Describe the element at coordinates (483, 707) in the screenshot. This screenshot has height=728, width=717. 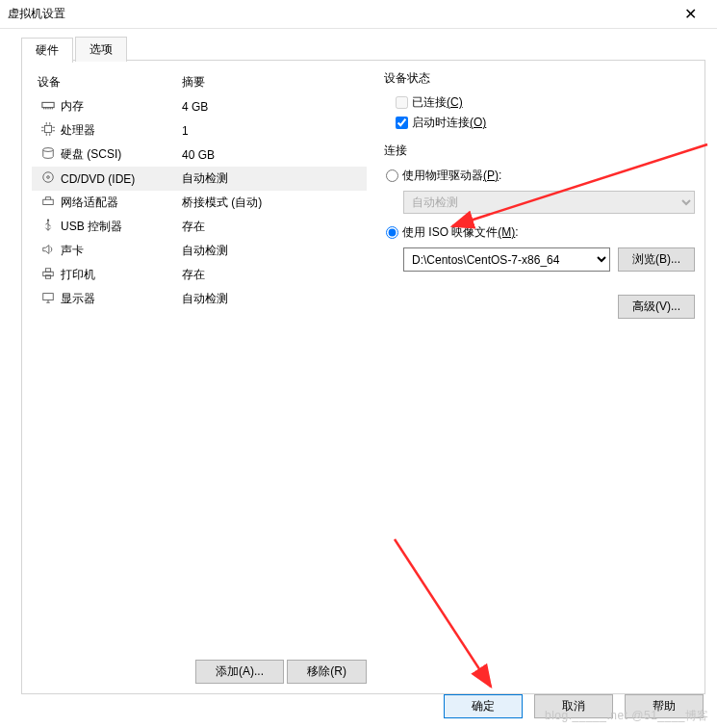
I see `ok-button: 确定` at that location.